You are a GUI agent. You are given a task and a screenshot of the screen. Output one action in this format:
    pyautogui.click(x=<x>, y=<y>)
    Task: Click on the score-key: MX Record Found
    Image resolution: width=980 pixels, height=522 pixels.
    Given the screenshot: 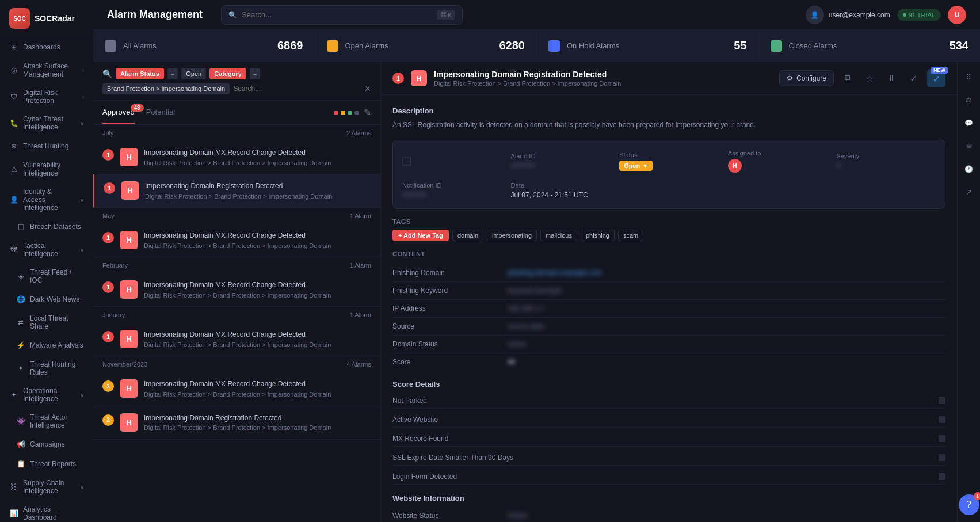 What is the action you would take?
    pyautogui.click(x=665, y=439)
    